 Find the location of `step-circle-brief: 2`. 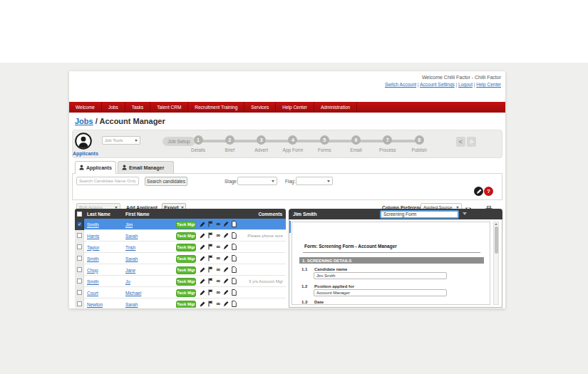

step-circle-brief: 2 is located at coordinates (229, 140).